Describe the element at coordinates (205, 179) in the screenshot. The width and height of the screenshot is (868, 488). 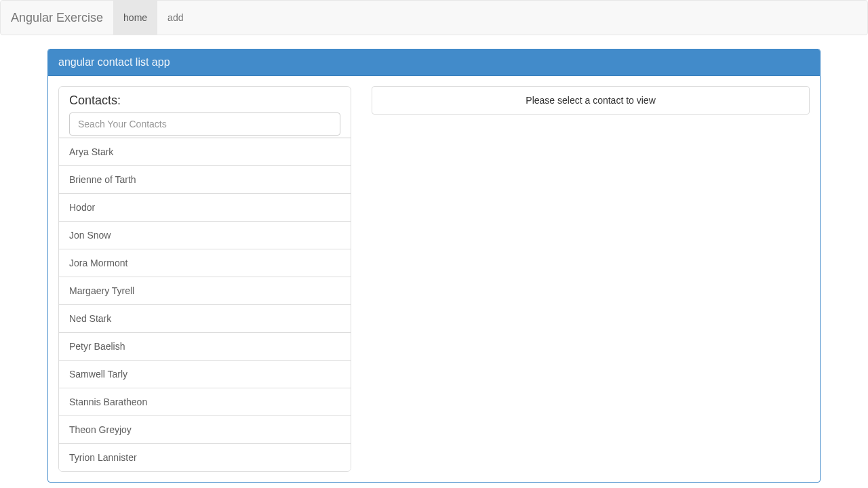
I see `list-item: Brienne of Tarth` at that location.